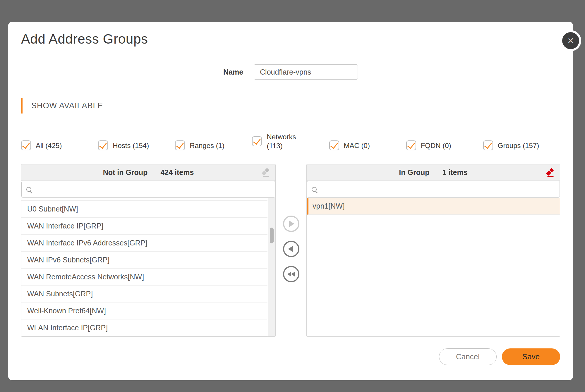 Image resolution: width=585 pixels, height=392 pixels. What do you see at coordinates (145, 311) in the screenshot?
I see `list-item: Well-Known Pref64[NW]` at bounding box center [145, 311].